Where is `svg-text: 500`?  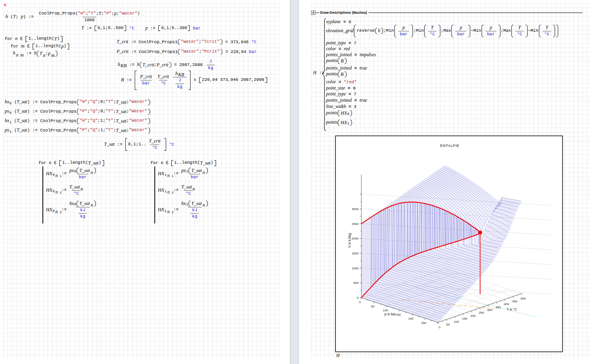 svg-text: 500 is located at coordinates (523, 298).